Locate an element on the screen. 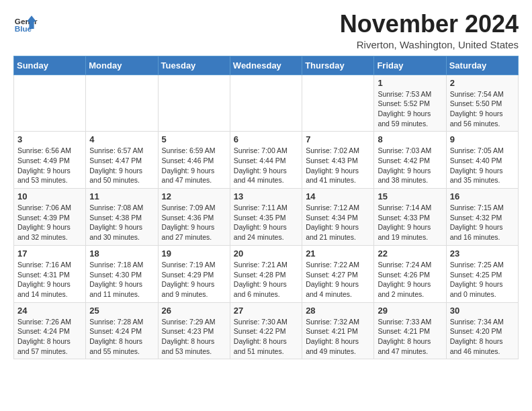 This screenshot has width=532, height=411. day-info: Sunrise: 7:11 AM Sunset: 4:35 PM Dayligh… is located at coordinates (266, 223).